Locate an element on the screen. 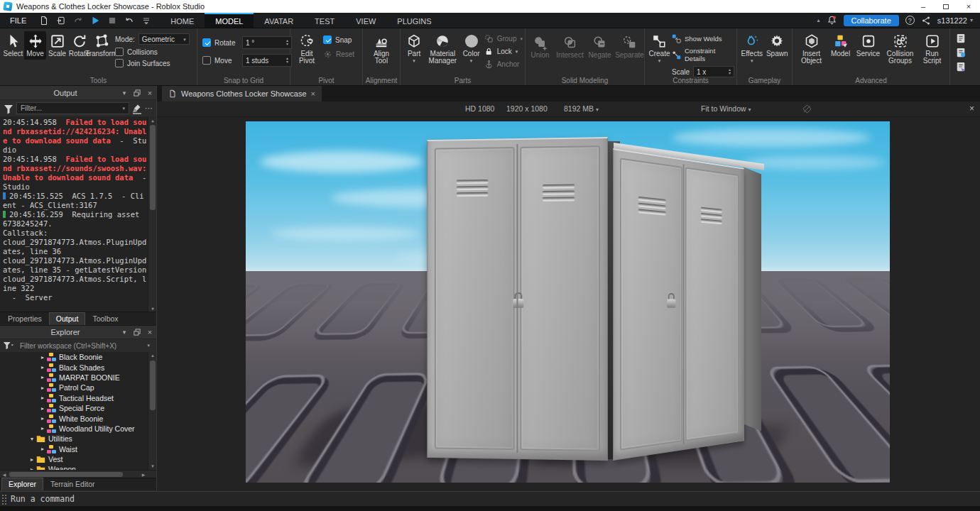 The height and width of the screenshot is (511, 980). capture-bar-close-icon: × is located at coordinates (971, 109).